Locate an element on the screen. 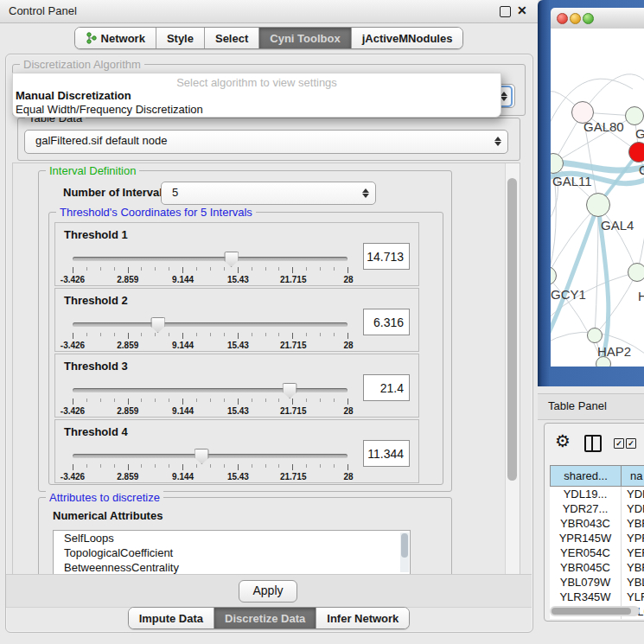 The width and height of the screenshot is (644, 644). interval-definition-title: Interval Definition is located at coordinates (92, 171).